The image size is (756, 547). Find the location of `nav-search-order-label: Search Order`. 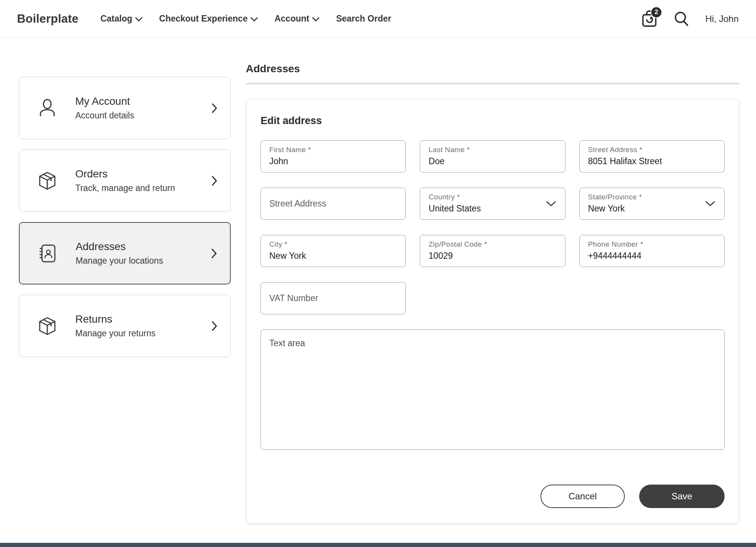

nav-search-order-label: Search Order is located at coordinates (364, 19).